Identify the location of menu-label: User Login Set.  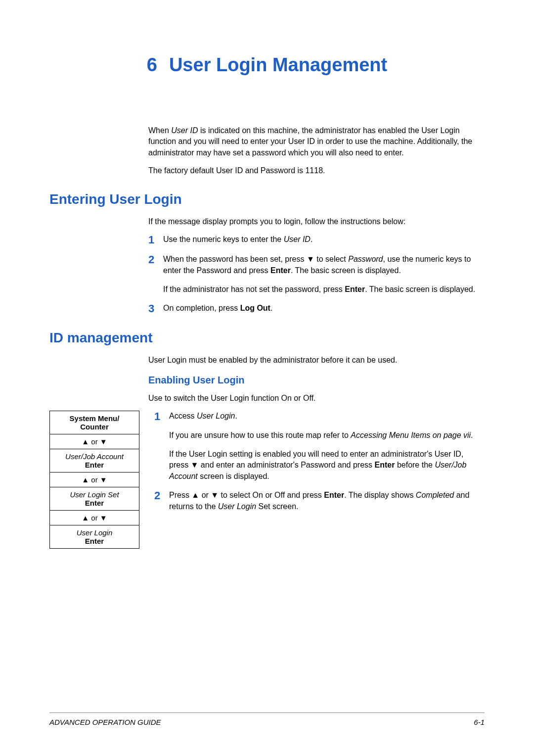
(94, 495).